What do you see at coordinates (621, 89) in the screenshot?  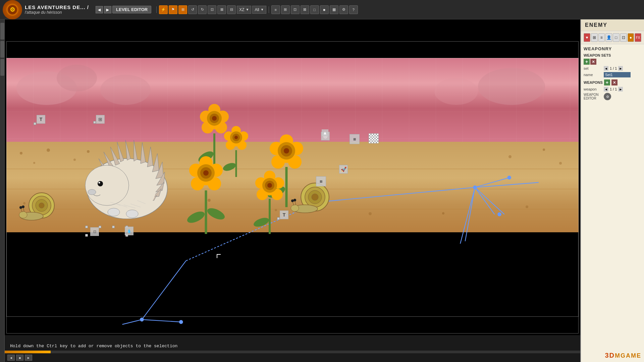 I see `weapon-next-btn: ►` at bounding box center [621, 89].